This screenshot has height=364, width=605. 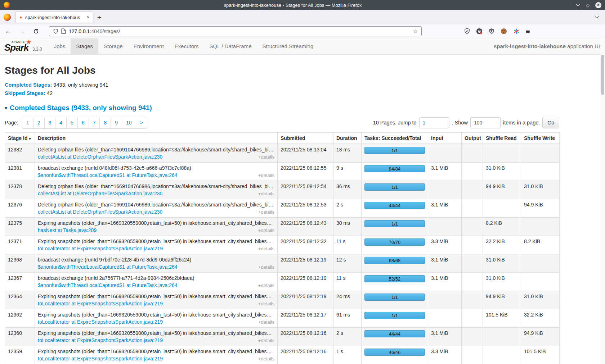 What do you see at coordinates (445, 138) in the screenshot?
I see `column-header-input: Input` at bounding box center [445, 138].